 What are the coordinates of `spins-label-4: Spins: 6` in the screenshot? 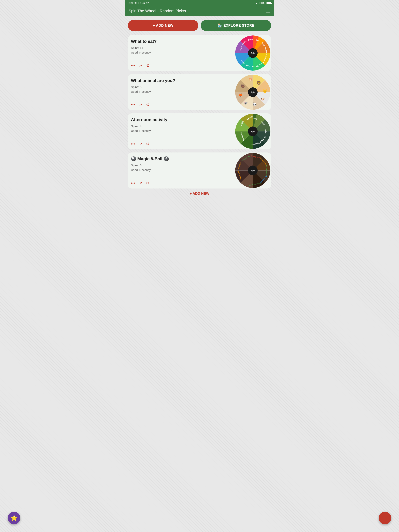 It's located at (181, 165).